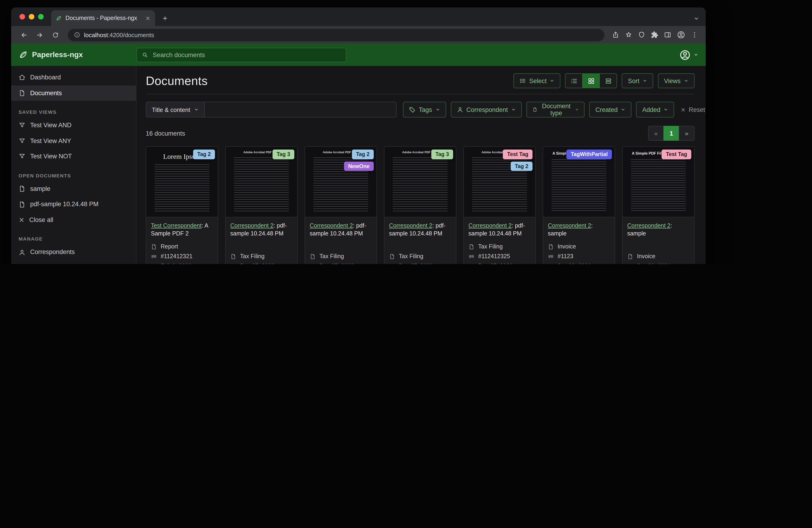  What do you see at coordinates (671, 133) in the screenshot?
I see `pagination: « 1 »` at bounding box center [671, 133].